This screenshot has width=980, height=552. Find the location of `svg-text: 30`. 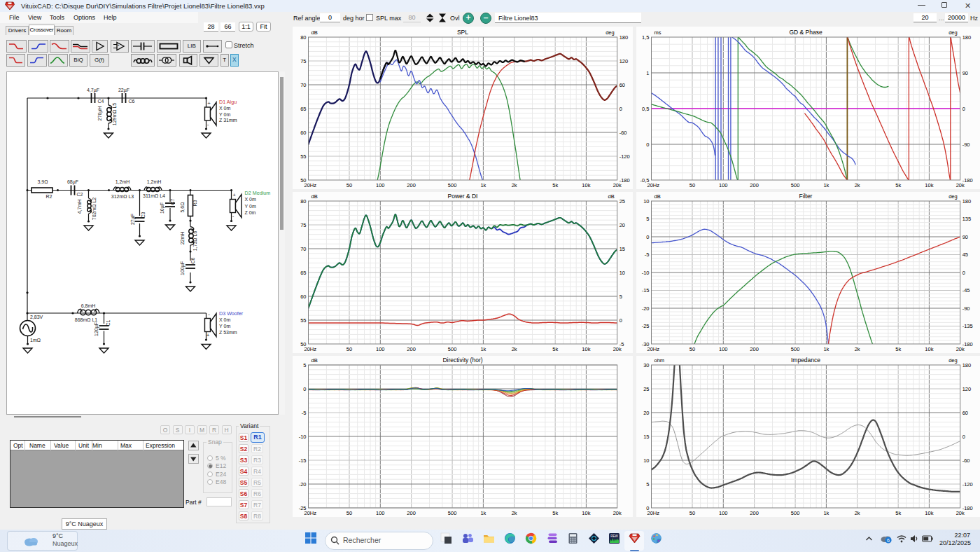

svg-text: 30 is located at coordinates (646, 366).